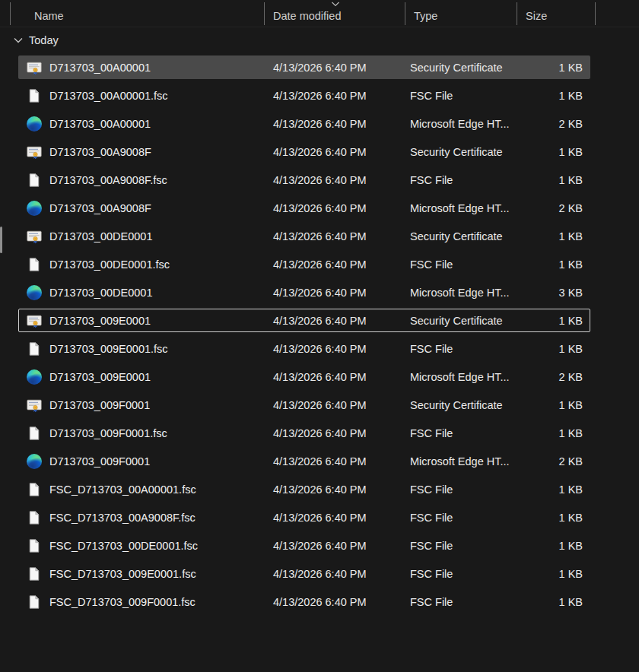 The image size is (639, 672). What do you see at coordinates (320, 377) in the screenshot?
I see `table-row: D713703_009E0001 4/13/2026 6:40 PM Micro…` at bounding box center [320, 377].